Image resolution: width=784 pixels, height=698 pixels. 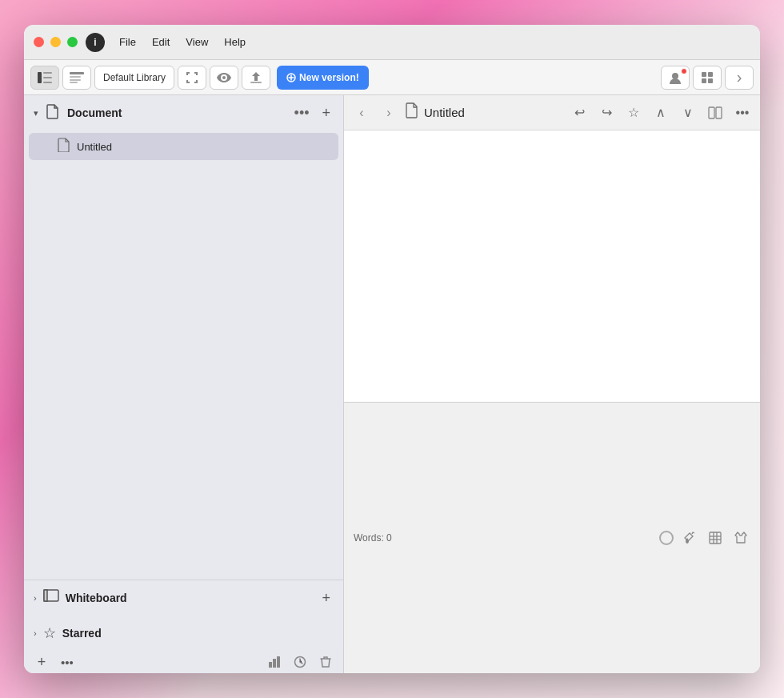 I want to click on forward-button: ›, so click(x=389, y=113).